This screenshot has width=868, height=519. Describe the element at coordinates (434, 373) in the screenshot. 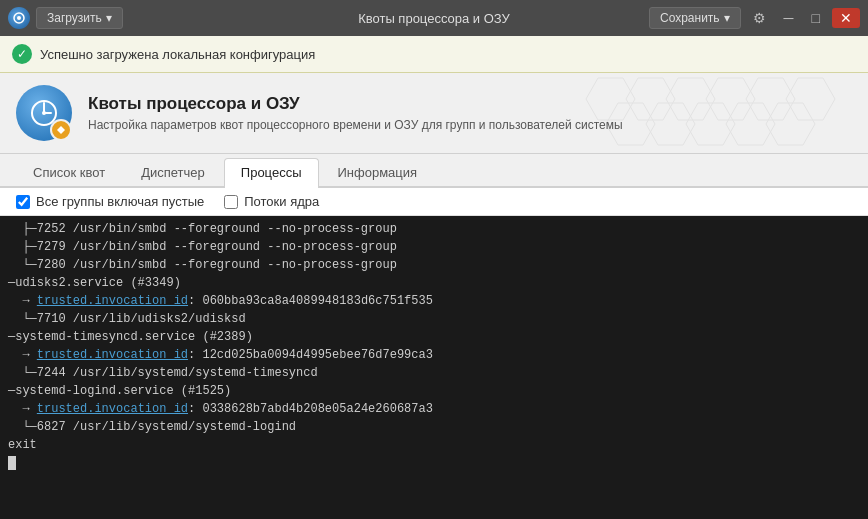

I see `terminal-line: └─7244 /usr/lib/systemd/systemd-timesync…` at that location.